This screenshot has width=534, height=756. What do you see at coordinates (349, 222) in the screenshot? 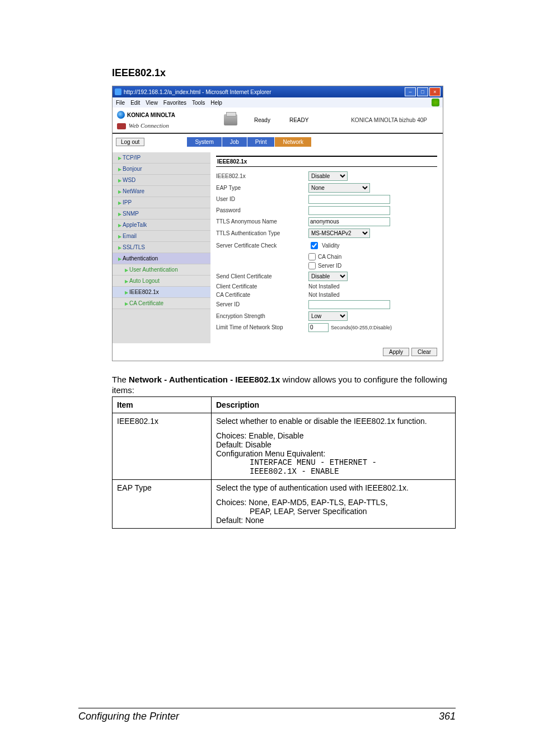
I see `ttls-anon-input` at bounding box center [349, 222].